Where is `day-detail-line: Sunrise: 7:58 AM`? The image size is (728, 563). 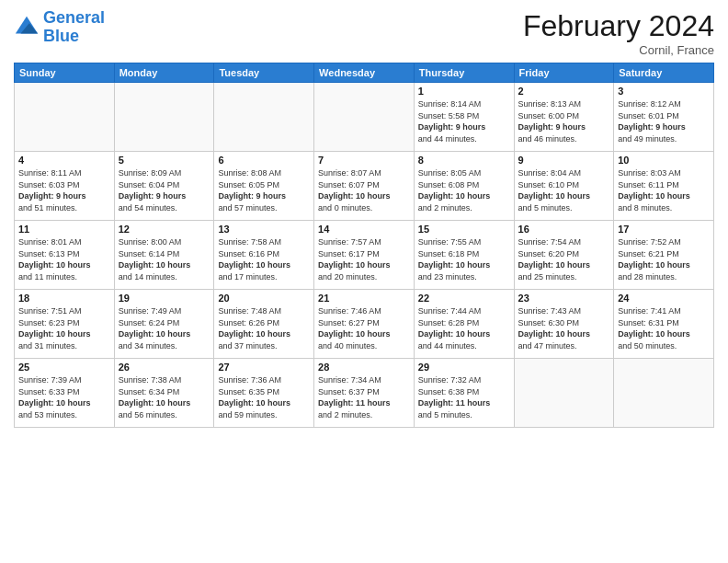
day-detail-line: Sunrise: 7:58 AM is located at coordinates (264, 243).